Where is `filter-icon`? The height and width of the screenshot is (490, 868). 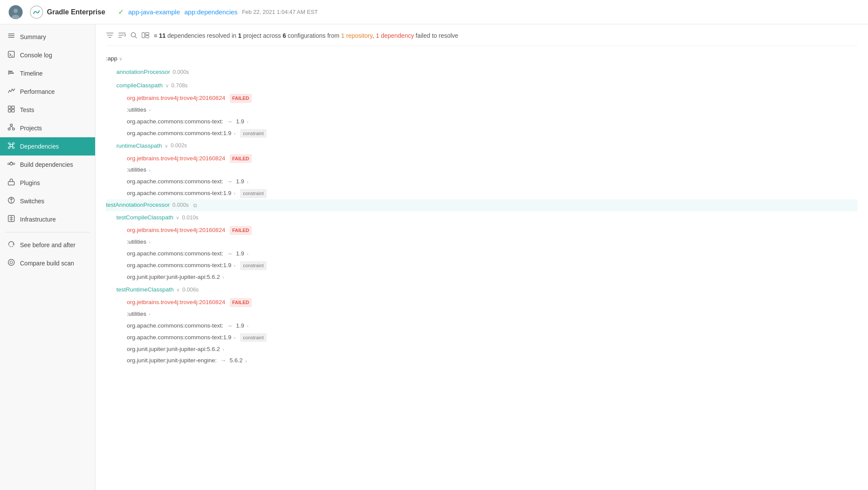 filter-icon is located at coordinates (110, 36).